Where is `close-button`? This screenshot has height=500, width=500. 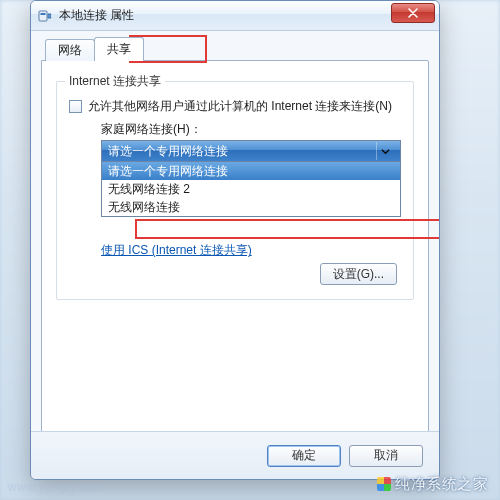 close-button is located at coordinates (413, 13).